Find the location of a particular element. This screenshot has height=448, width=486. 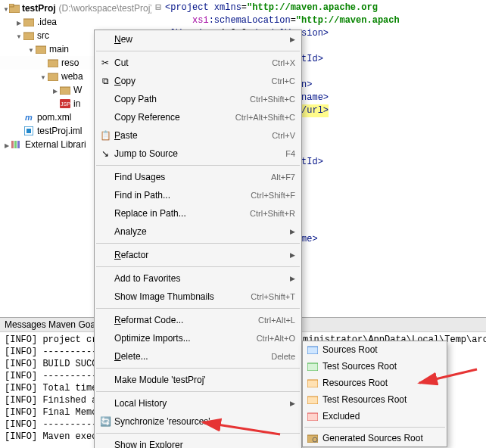

folder-red-icon is located at coordinates (313, 416).